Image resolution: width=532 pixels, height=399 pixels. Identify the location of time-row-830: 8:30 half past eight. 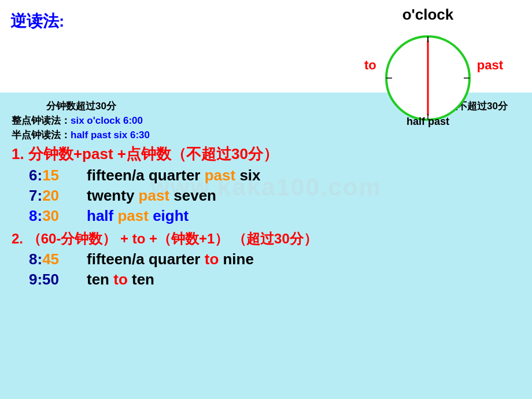
(266, 216).